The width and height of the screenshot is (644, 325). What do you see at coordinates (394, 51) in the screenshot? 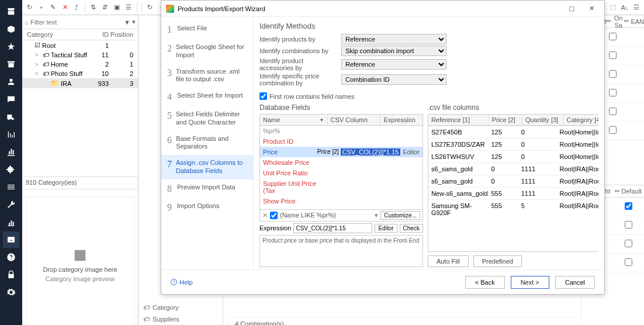
I see `method-select: Skip combination import` at bounding box center [394, 51].